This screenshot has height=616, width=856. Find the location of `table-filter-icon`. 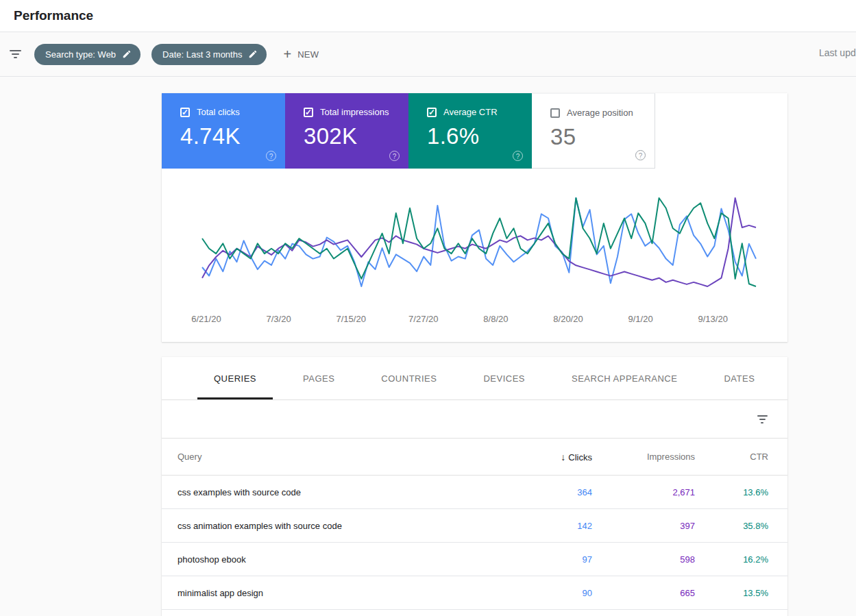

table-filter-icon is located at coordinates (762, 419).